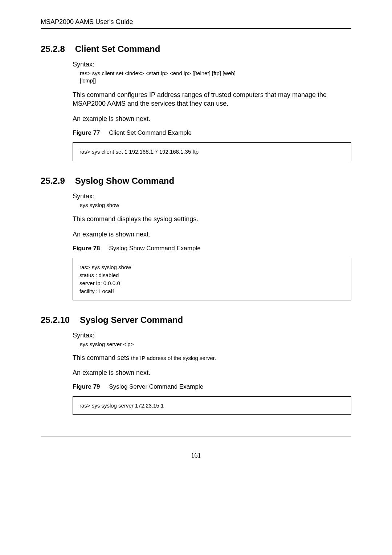  Describe the element at coordinates (212, 358) in the screenshot. I see `section-description: This command sets the IP address of the …` at that location.